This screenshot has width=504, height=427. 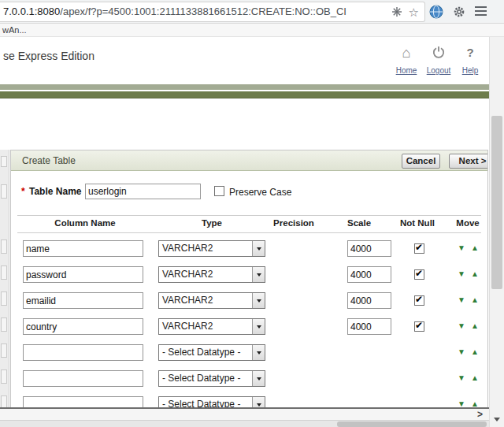 What do you see at coordinates (249, 233) in the screenshot?
I see `grid-rule-bottom` at bounding box center [249, 233].